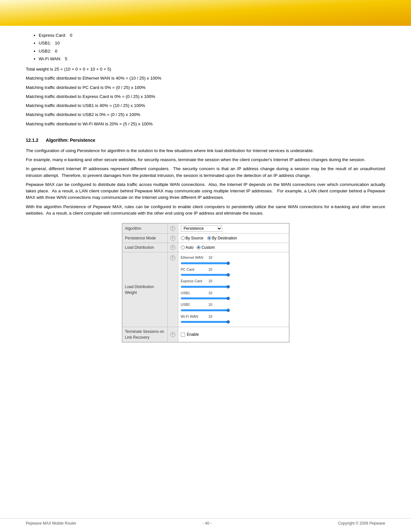 This screenshot has height=532, width=411. I want to click on weight-label-usb2: USB2, so click(194, 305).